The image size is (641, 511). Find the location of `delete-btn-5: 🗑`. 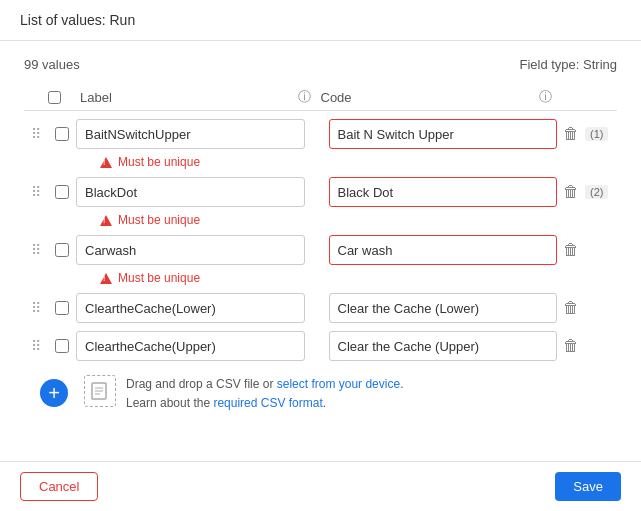

delete-btn-5: 🗑 is located at coordinates (571, 346).